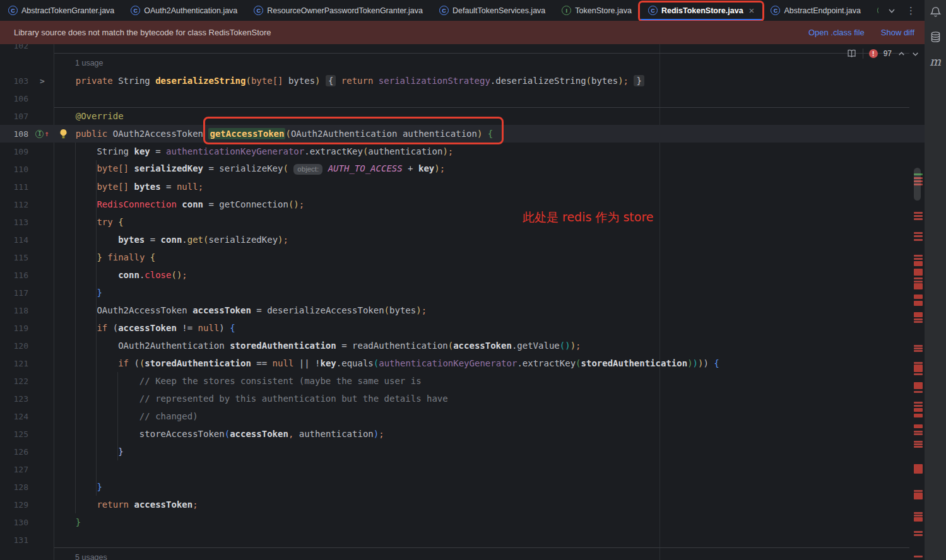 This screenshot has height=560, width=946. I want to click on code-text: String key = authenticationKeyGenerator.…, so click(254, 151).